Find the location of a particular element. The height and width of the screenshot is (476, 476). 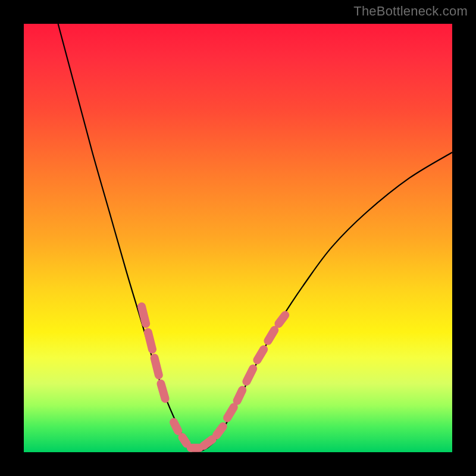

highlight-dashes is located at coordinates (213, 377).